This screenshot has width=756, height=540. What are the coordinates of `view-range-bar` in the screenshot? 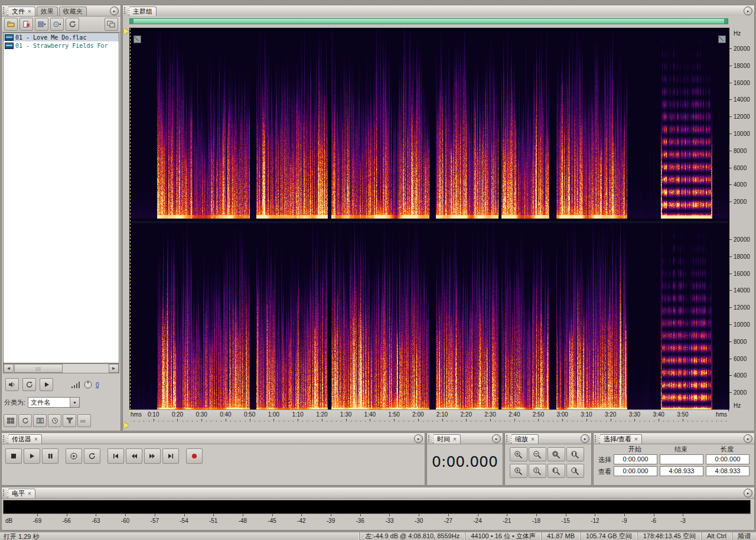 It's located at (429, 21).